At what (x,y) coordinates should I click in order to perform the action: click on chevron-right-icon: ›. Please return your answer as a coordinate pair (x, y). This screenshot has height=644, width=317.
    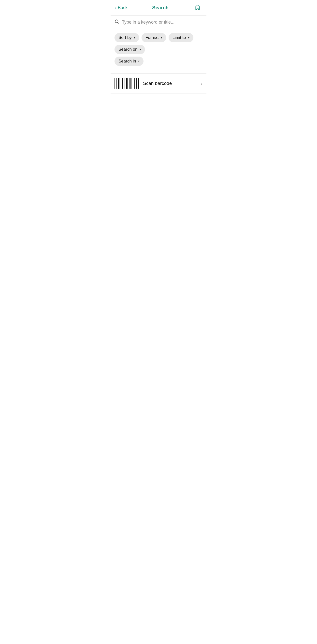
    Looking at the image, I should click on (202, 84).